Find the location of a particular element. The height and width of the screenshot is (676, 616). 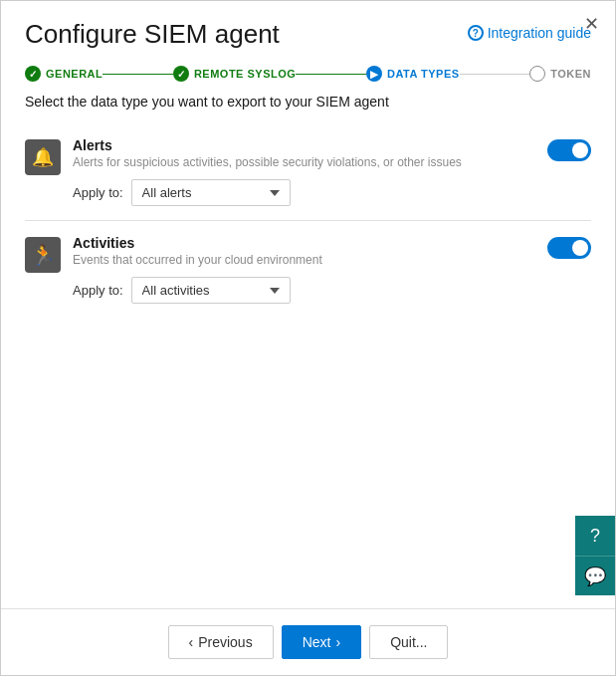

stepper: ✓ GENERAL ✓ REMOTE SYSLOG ▶ DATA TYPES T… is located at coordinates (308, 72).